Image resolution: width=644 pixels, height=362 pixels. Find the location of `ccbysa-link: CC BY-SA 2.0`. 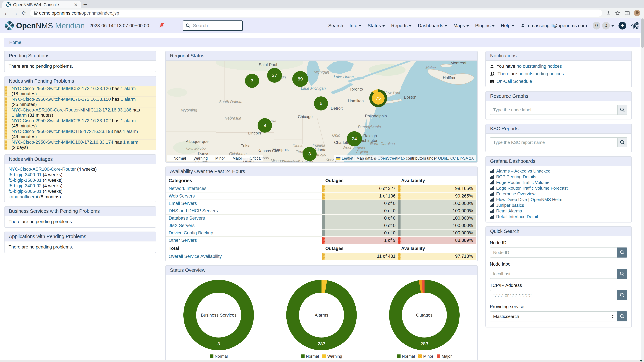

ccbysa-link: CC BY-SA 2.0 is located at coordinates (462, 158).